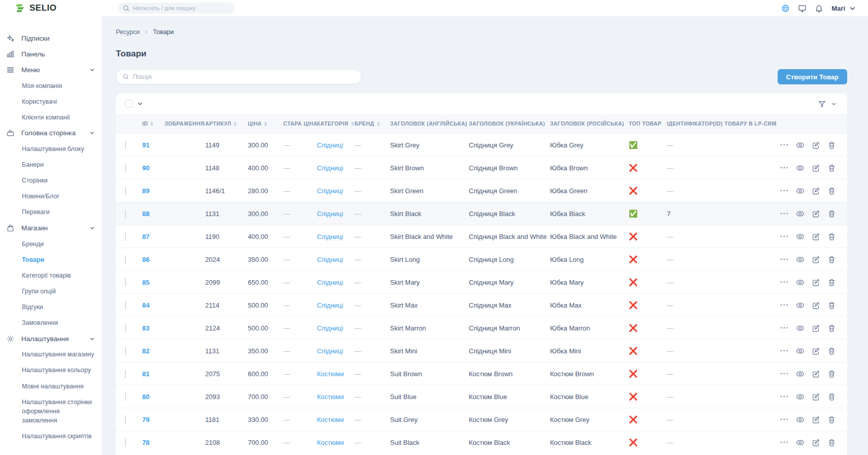  I want to click on sidebar-subitem-Бренди: Бренди, so click(59, 244).